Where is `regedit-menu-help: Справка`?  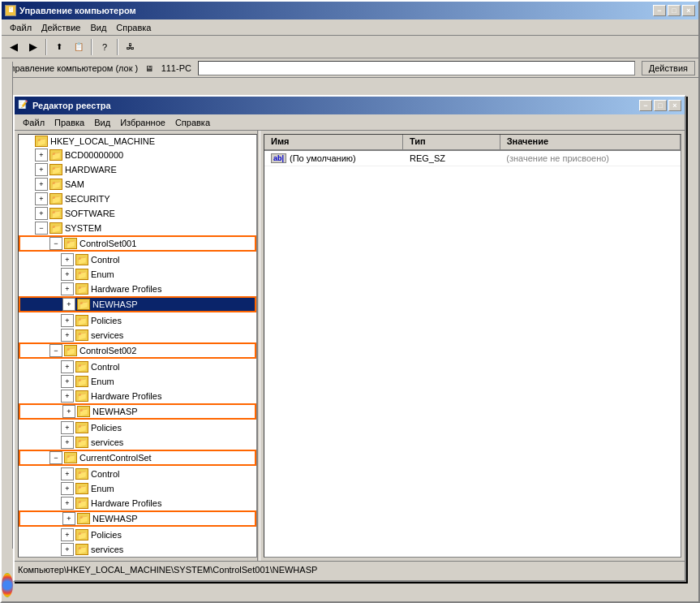 regedit-menu-help: Справка is located at coordinates (193, 123).